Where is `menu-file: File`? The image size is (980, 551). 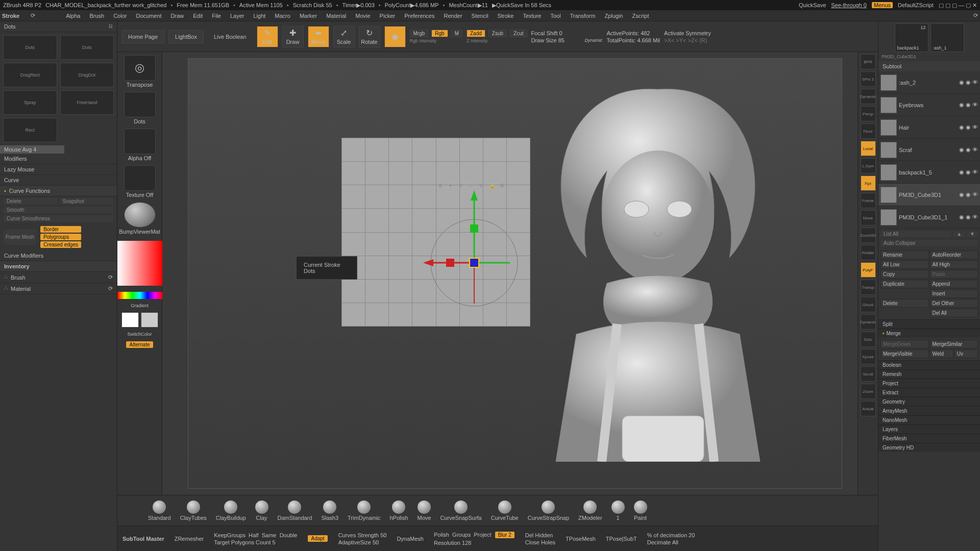 menu-file: File is located at coordinates (216, 16).